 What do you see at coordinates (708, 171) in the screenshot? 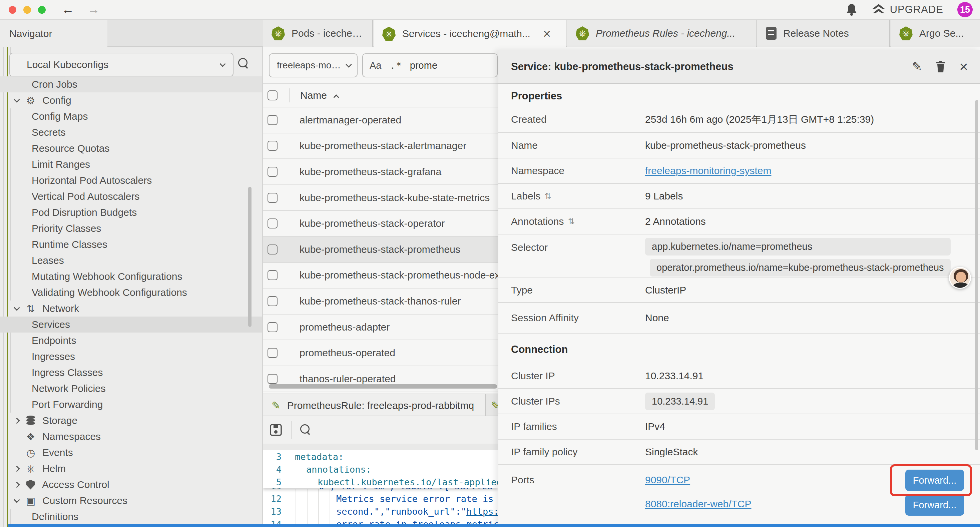
I see `namespace-link: freeleaps-monitoring-system` at bounding box center [708, 171].